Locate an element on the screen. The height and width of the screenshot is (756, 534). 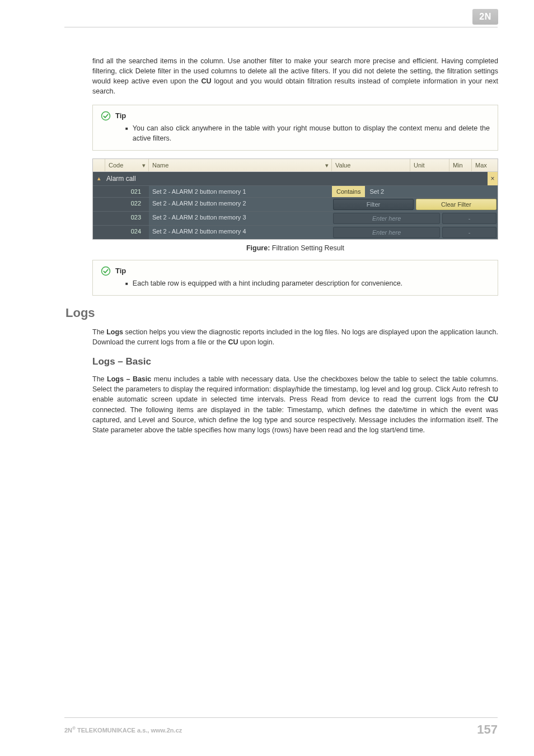
figure-caption: Figure: Filtration Setting Result is located at coordinates (296, 248).